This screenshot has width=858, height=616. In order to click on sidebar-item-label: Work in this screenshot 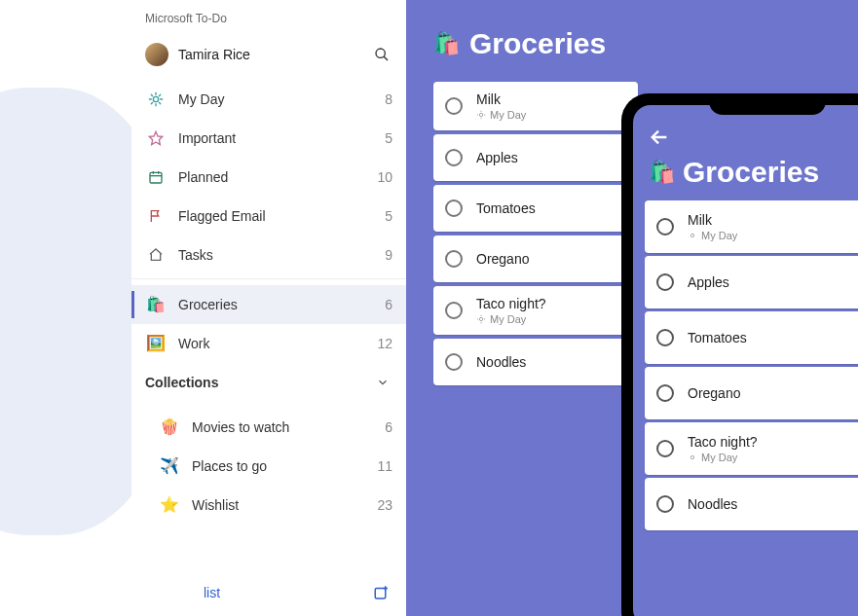, I will do `click(278, 344)`.